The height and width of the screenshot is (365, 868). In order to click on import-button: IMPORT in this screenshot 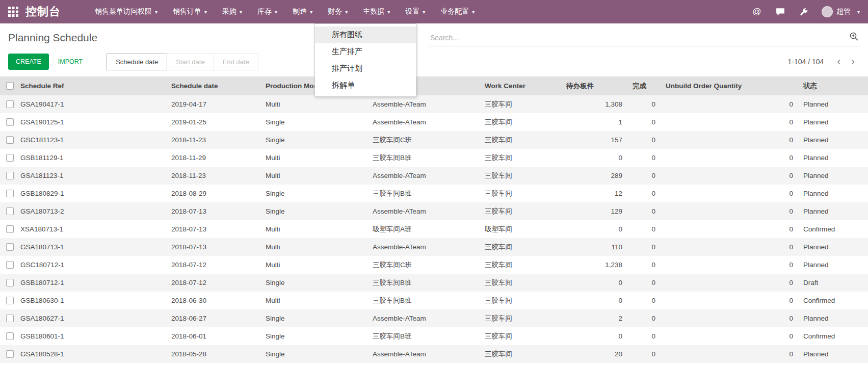, I will do `click(70, 62)`.